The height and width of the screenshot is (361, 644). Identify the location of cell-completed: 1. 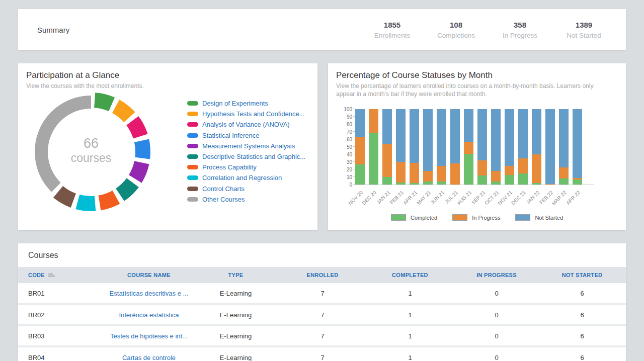
(410, 315).